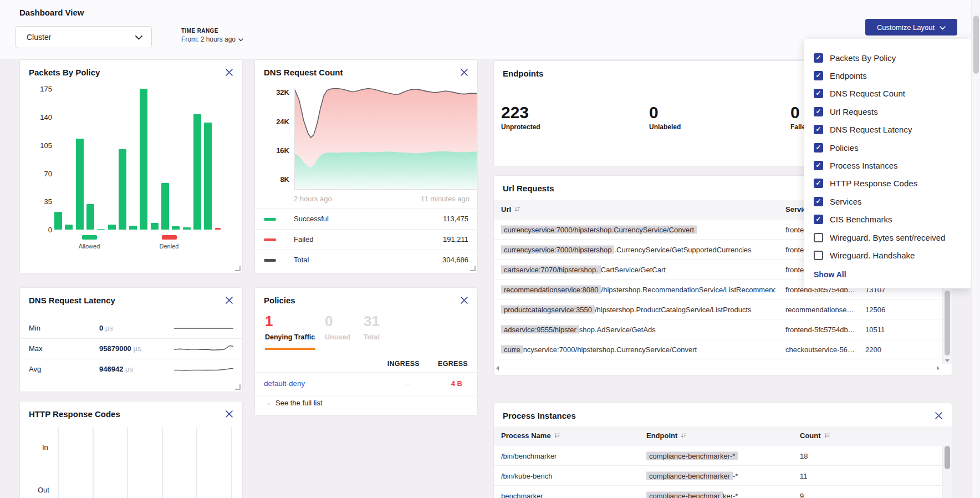  What do you see at coordinates (366, 218) in the screenshot?
I see `legend-row: Successful 113,475` at bounding box center [366, 218].